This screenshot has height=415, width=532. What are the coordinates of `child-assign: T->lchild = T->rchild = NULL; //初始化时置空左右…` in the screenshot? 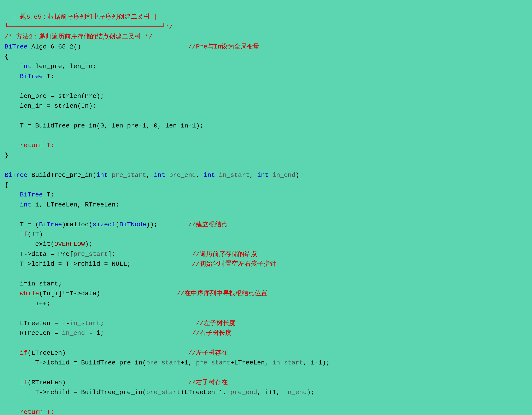 It's located at (148, 264).